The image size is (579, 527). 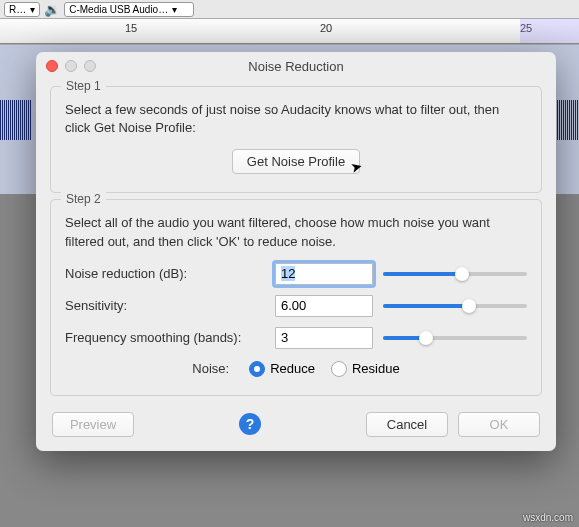 What do you see at coordinates (296, 119) in the screenshot?
I see `step1-text: Select a few seconds of just noise so Au…` at bounding box center [296, 119].